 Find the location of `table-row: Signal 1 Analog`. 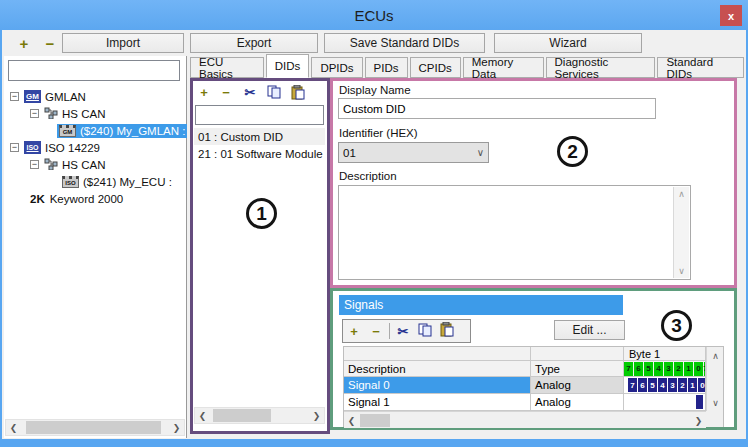

table-row: Signal 1 Analog is located at coordinates (534, 402).